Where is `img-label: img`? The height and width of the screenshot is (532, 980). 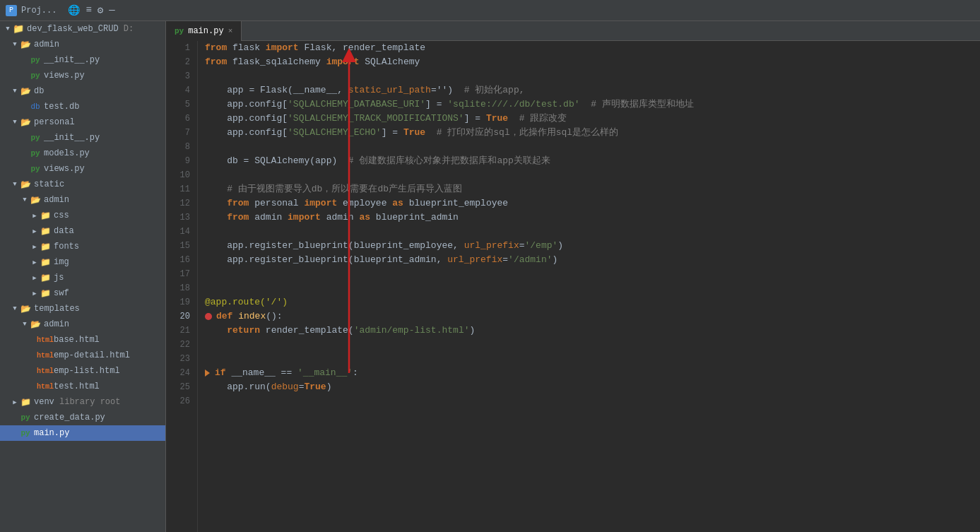 img-label: img is located at coordinates (61, 262).